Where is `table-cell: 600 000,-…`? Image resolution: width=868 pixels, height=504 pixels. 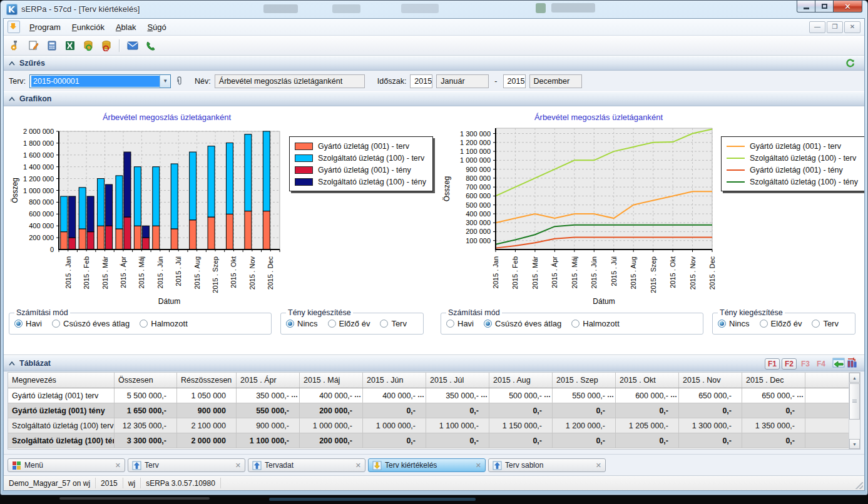
table-cell: 600 000,-… is located at coordinates (647, 396).